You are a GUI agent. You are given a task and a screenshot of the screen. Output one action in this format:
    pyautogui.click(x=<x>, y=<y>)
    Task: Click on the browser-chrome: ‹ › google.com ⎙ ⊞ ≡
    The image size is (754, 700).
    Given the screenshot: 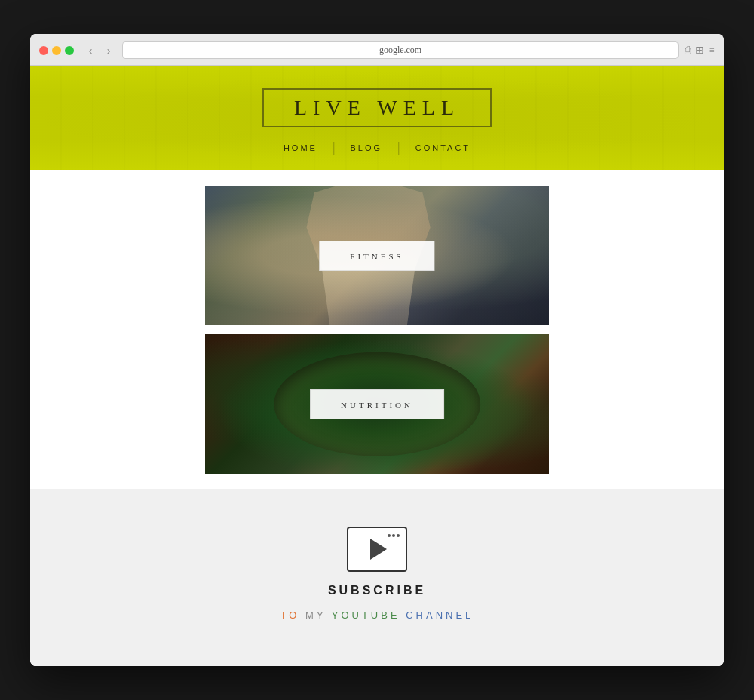 What is the action you would take?
    pyautogui.click(x=377, y=50)
    